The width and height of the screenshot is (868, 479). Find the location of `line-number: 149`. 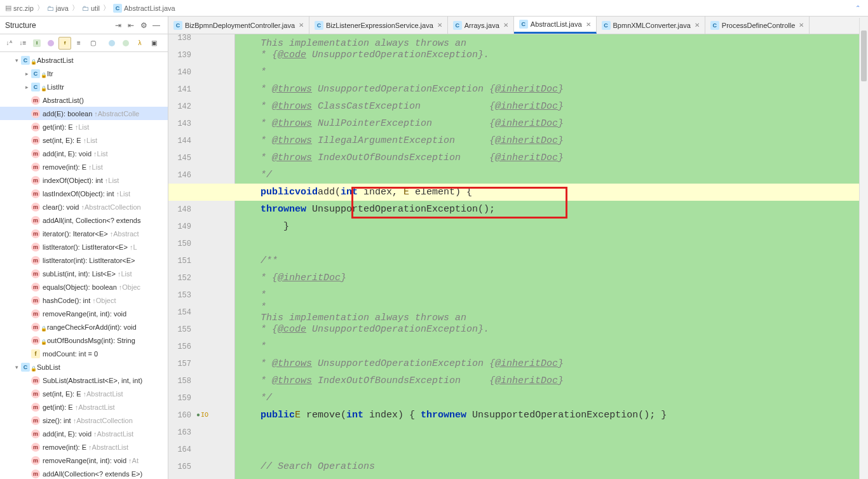

line-number: 149 is located at coordinates (182, 227).